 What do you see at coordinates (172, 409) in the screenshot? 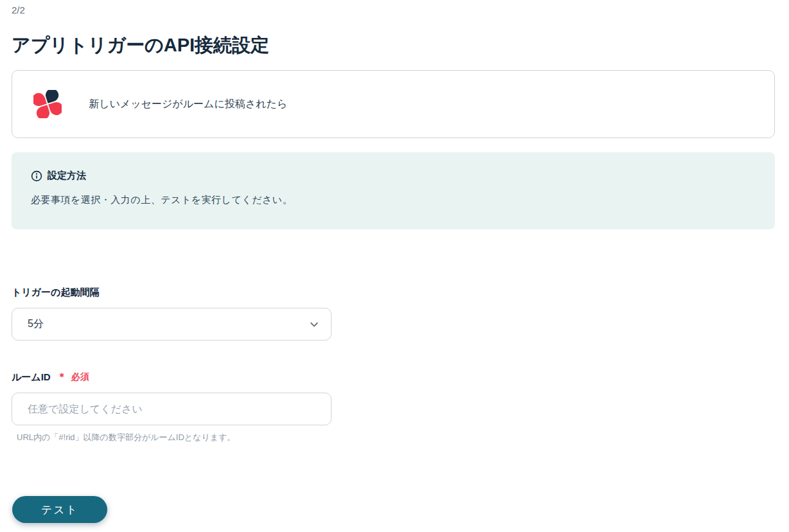
I see `room-id-input` at bounding box center [172, 409].